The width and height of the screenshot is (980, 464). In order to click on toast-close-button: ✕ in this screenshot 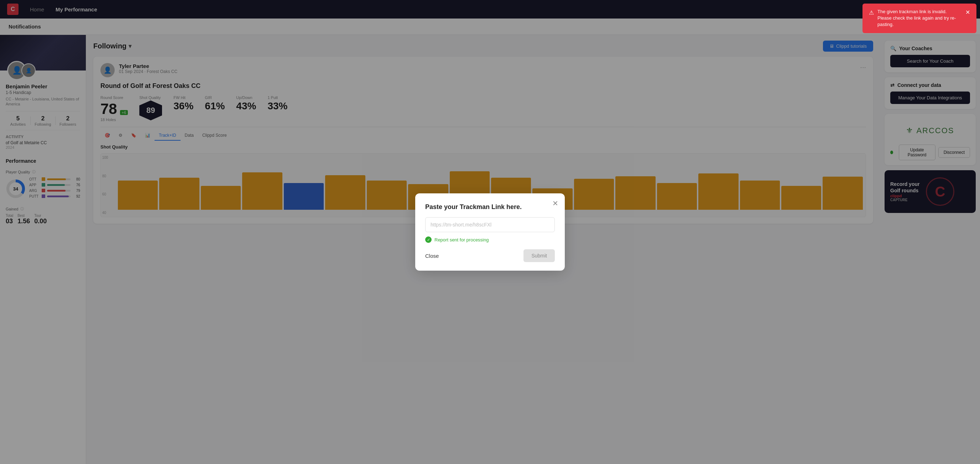, I will do `click(968, 12)`.